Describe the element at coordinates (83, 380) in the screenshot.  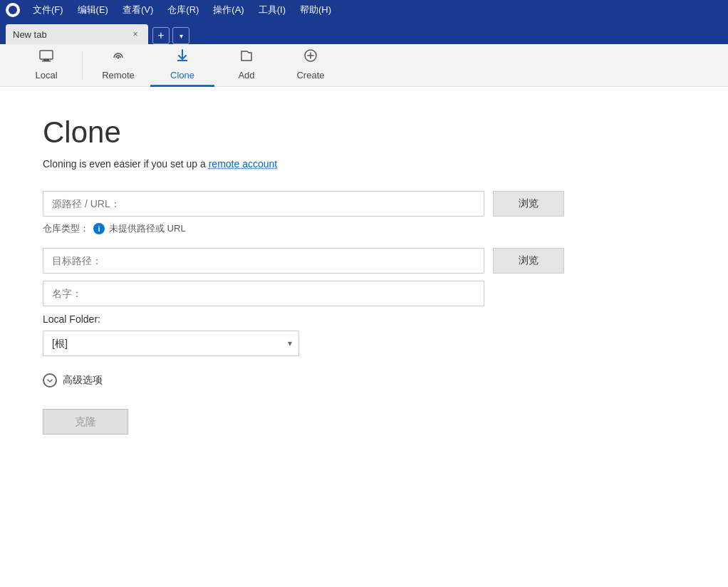
I see `advanced-options-label: 高级选项` at that location.